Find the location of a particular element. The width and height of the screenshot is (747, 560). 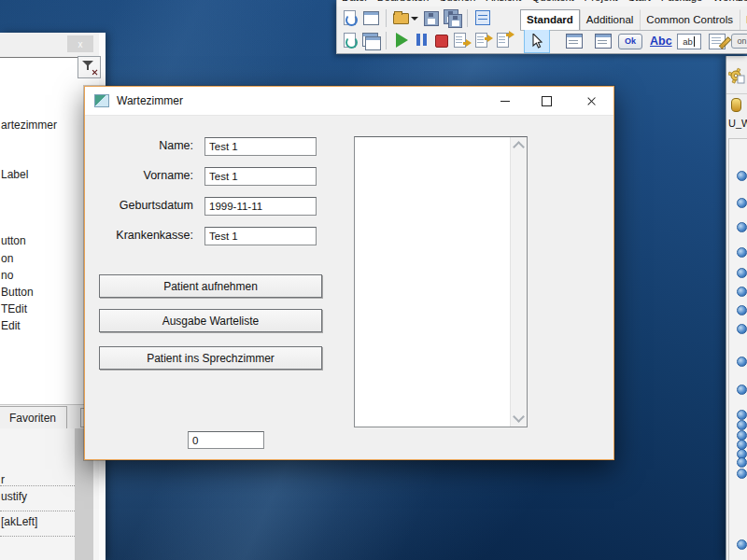

save-all-icon is located at coordinates (452, 18).